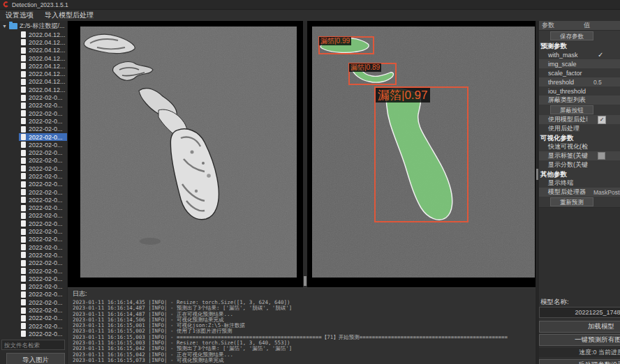  Describe the element at coordinates (302, 326) in the screenshot. I see `log-line: 2023-01-11 16:16:15,001 |INFO| - 可视化json…` at that location.